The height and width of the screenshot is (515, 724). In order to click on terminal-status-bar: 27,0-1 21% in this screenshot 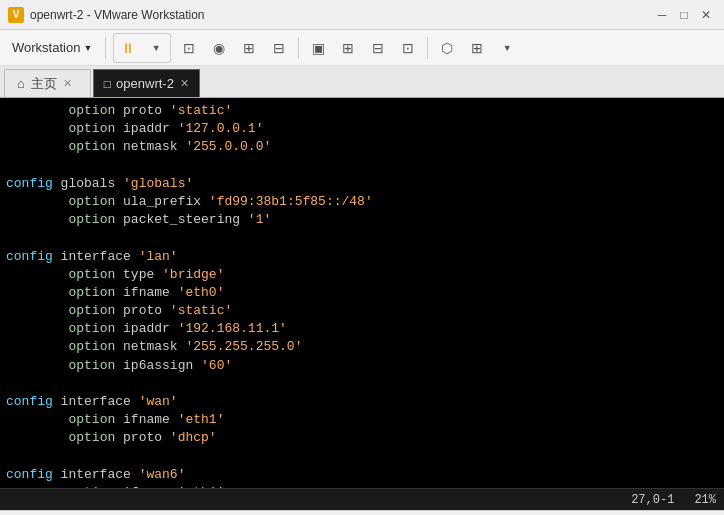, I will do `click(362, 499)`.